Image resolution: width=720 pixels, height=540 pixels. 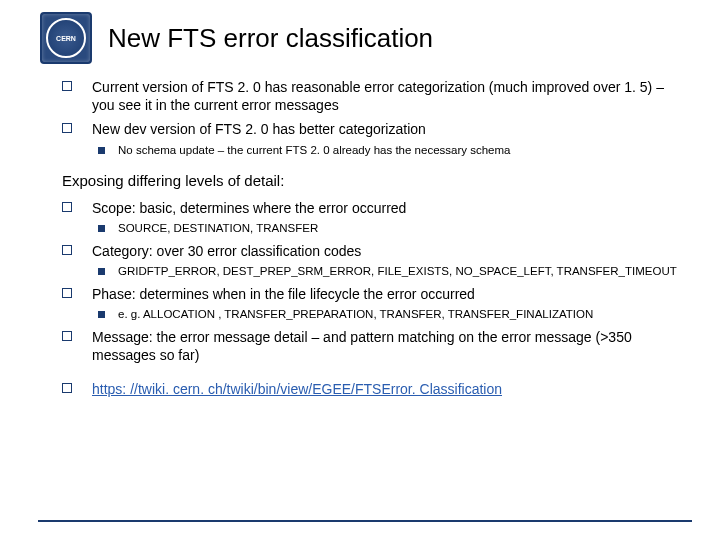 I want to click on sublist-schema: No schema update – the current FTS 2. 0 …, so click(x=386, y=150).